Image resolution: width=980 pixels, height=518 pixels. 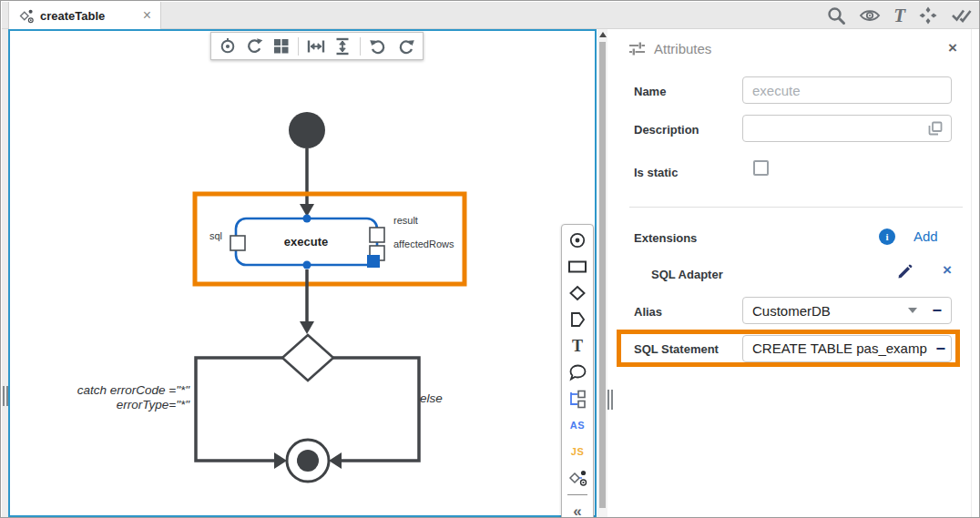 What do you see at coordinates (134, 390) in the screenshot?
I see `catch-label-line1: catch errorCode ="*"` at bounding box center [134, 390].